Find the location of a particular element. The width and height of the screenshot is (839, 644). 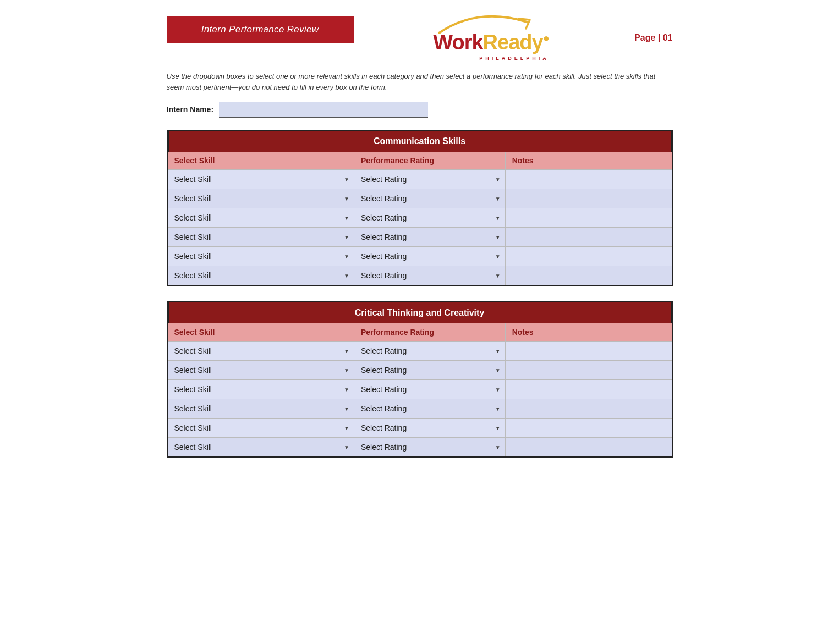

column-header-row: Select SkillPerformance RatingNotes is located at coordinates (420, 161).